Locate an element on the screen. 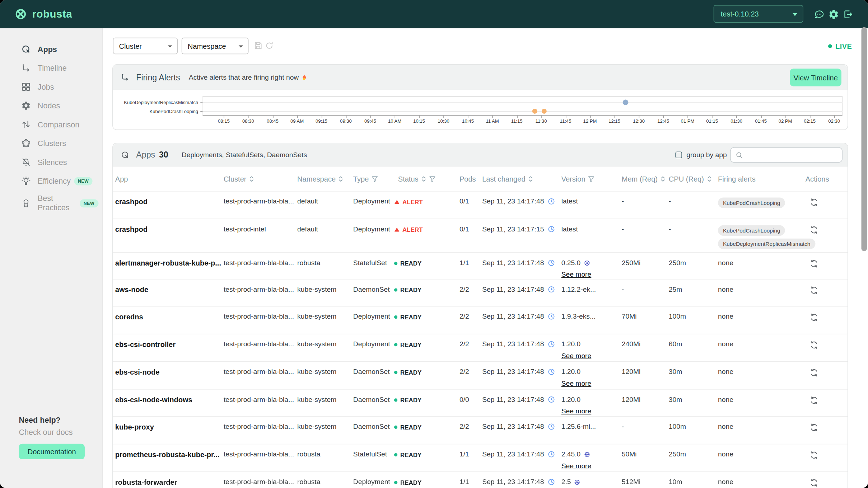 This screenshot has height=488, width=868. help-subtitle: Check our docs is located at coordinates (57, 432).